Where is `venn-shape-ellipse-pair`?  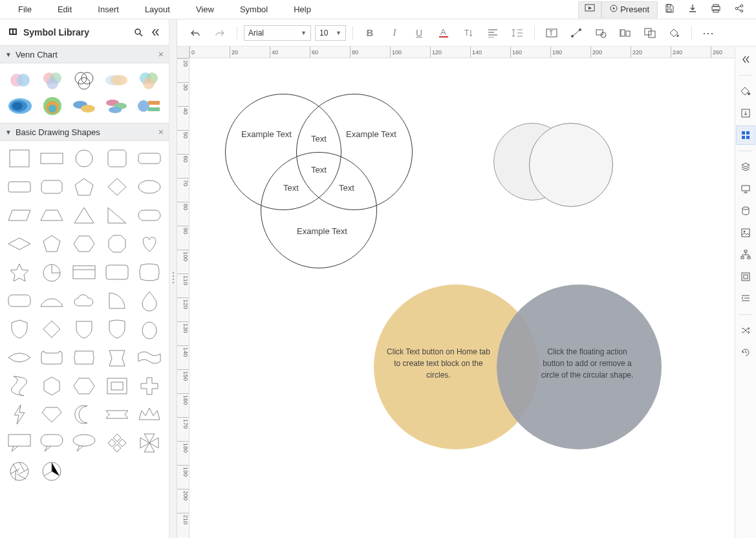 venn-shape-ellipse-pair is located at coordinates (116, 80).